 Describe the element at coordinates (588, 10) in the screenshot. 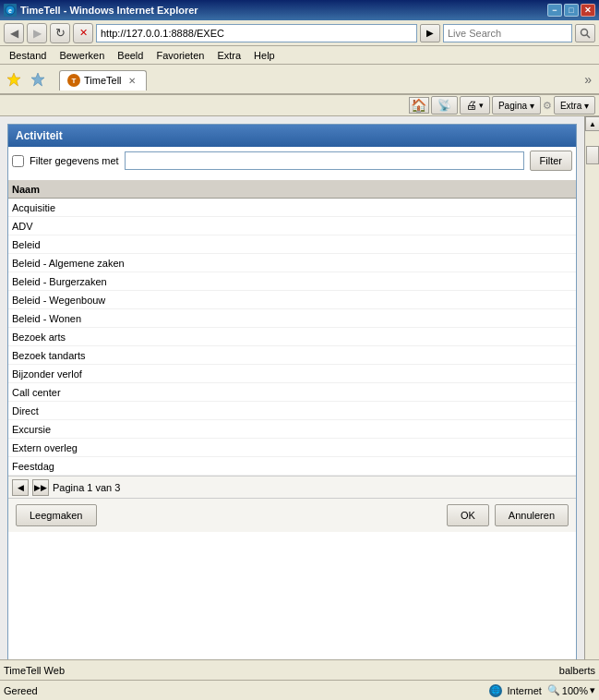

I see `close-button: ✕` at that location.